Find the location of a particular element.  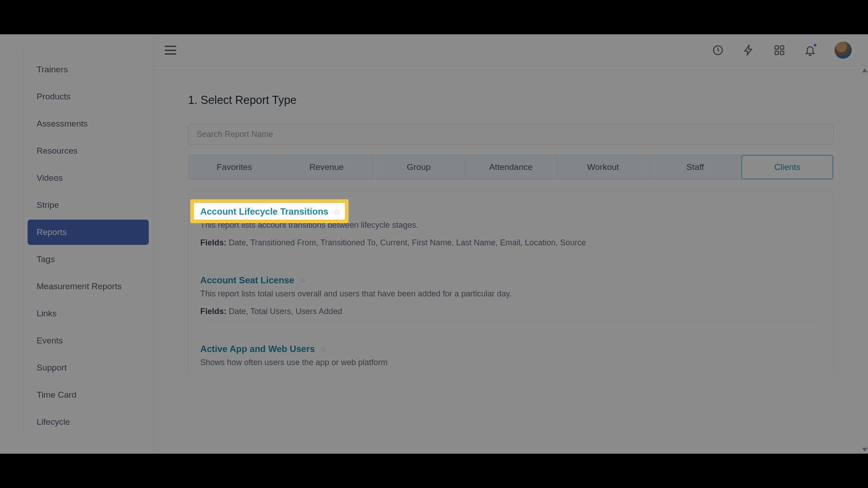

highlight-box: Account Lifecycle Transitions ☆ is located at coordinates (270, 211).